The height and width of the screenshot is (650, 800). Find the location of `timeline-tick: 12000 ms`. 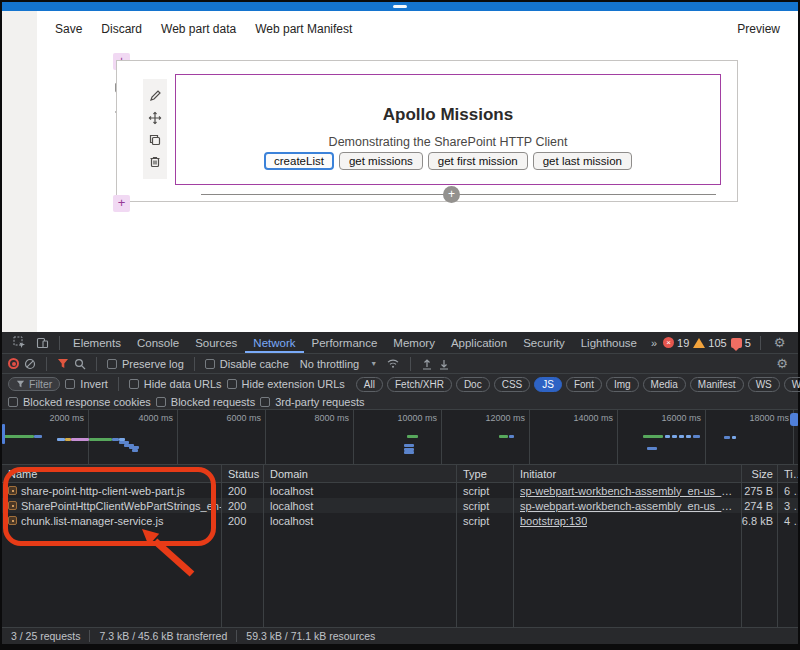

timeline-tick: 12000 ms is located at coordinates (507, 418).